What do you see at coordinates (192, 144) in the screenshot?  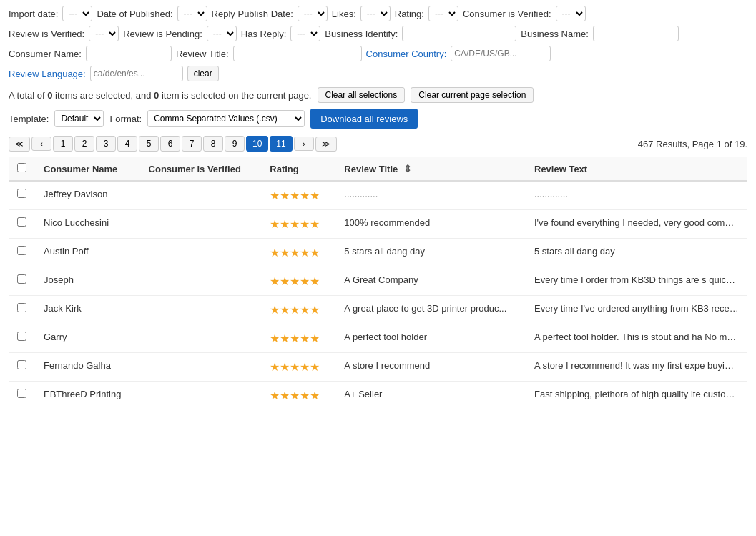 I see `page-7-button: 7` at bounding box center [192, 144].